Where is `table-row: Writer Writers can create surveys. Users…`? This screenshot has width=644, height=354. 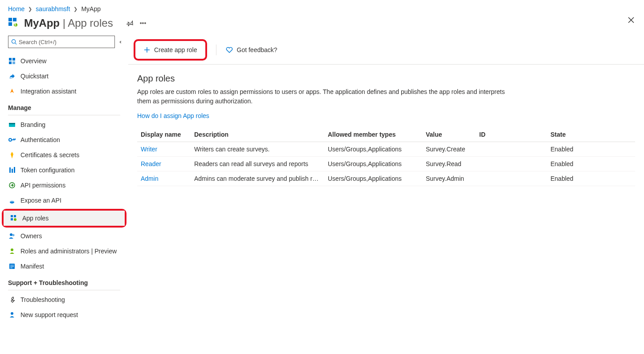
table-row: Writer Writers can create surveys. Users… is located at coordinates (386, 150).